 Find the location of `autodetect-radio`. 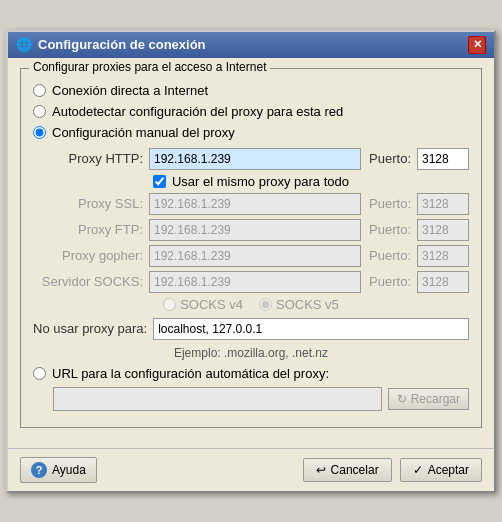

autodetect-radio is located at coordinates (40, 112).